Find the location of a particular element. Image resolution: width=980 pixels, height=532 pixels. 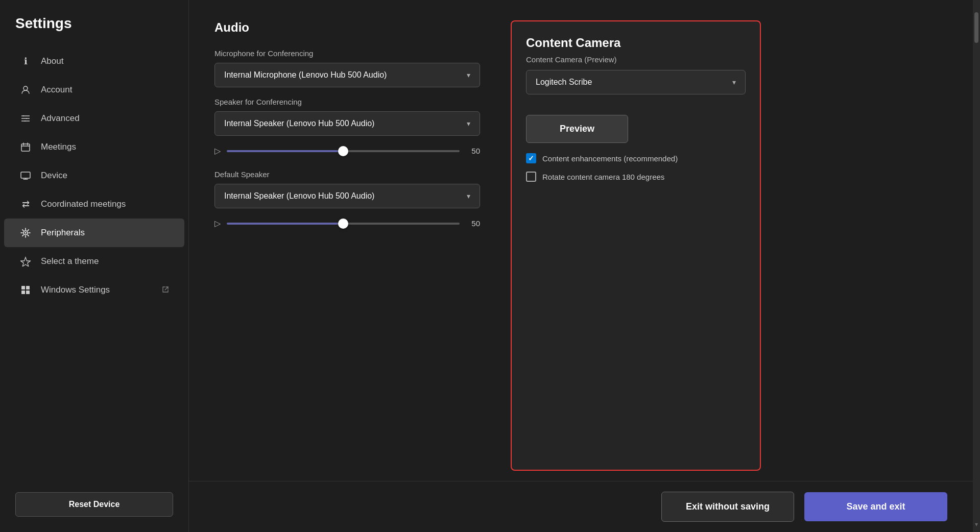

preview-button: Preview is located at coordinates (577, 129).